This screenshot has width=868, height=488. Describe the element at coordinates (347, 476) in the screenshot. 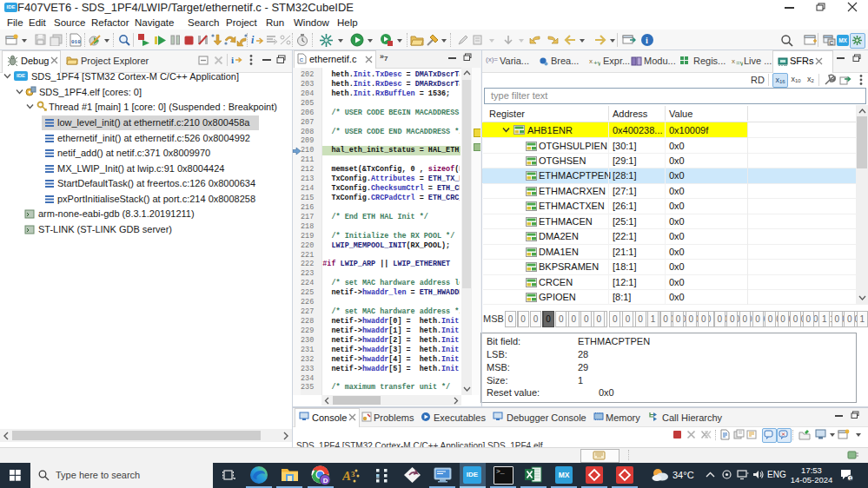

I see `svg-text: A` at that location.